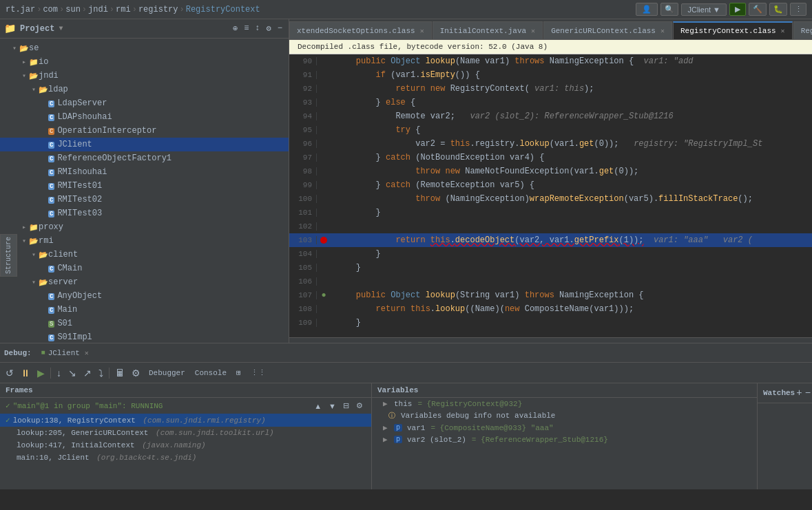 The width and height of the screenshot is (812, 510). I want to click on tree-item-rmishouhai: CRMIshouhai, so click(145, 172).